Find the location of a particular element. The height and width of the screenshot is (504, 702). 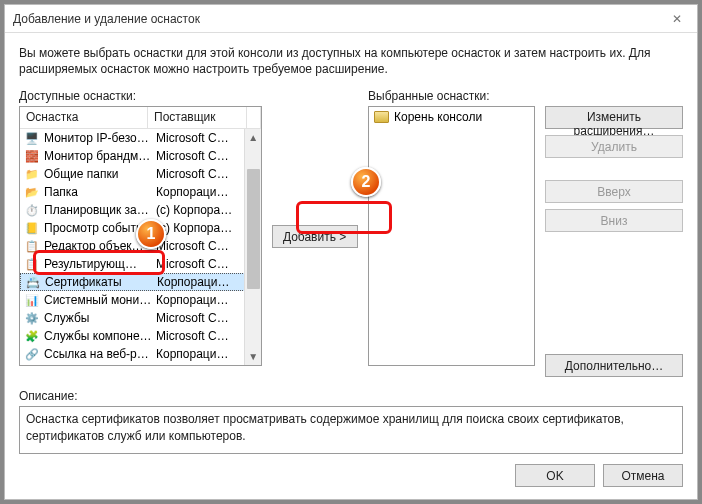

snapin-icon: 🔗 is located at coordinates (32, 354).